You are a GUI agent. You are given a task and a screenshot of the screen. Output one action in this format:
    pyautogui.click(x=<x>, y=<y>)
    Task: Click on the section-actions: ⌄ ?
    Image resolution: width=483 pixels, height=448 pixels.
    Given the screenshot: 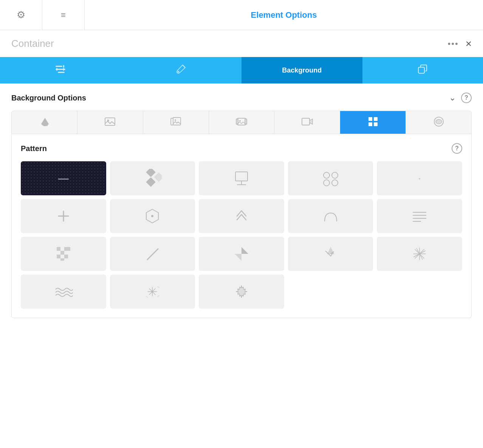 What is the action you would take?
    pyautogui.click(x=460, y=98)
    